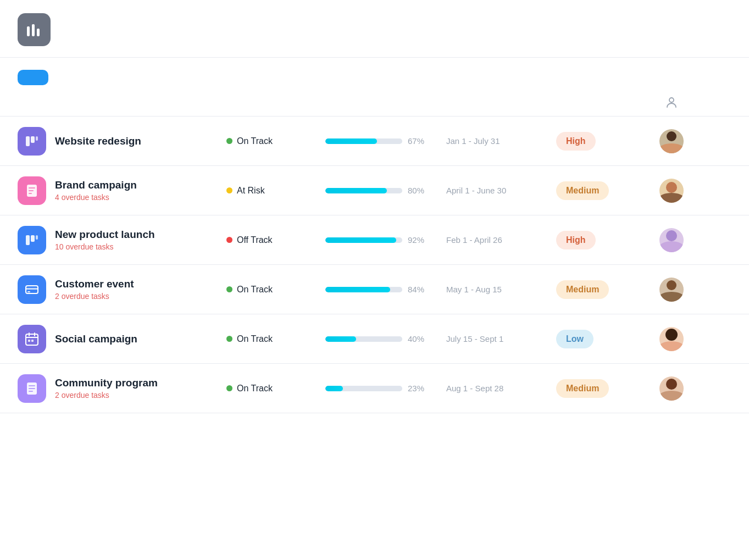 This screenshot has height=560, width=749. What do you see at coordinates (386, 141) in the screenshot?
I see `progress-cell: 67%` at bounding box center [386, 141].